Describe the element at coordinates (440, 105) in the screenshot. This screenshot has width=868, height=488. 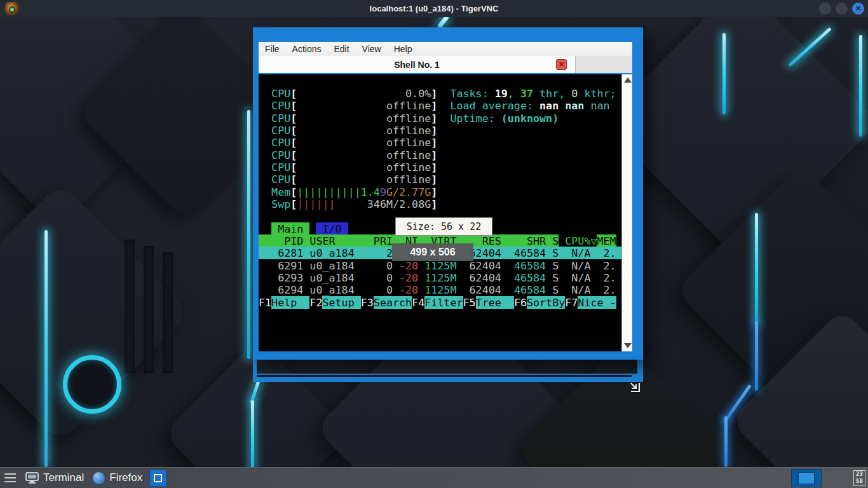
I see `terminal-line: CPU[ offline] Load average: nan nan nan` at that location.